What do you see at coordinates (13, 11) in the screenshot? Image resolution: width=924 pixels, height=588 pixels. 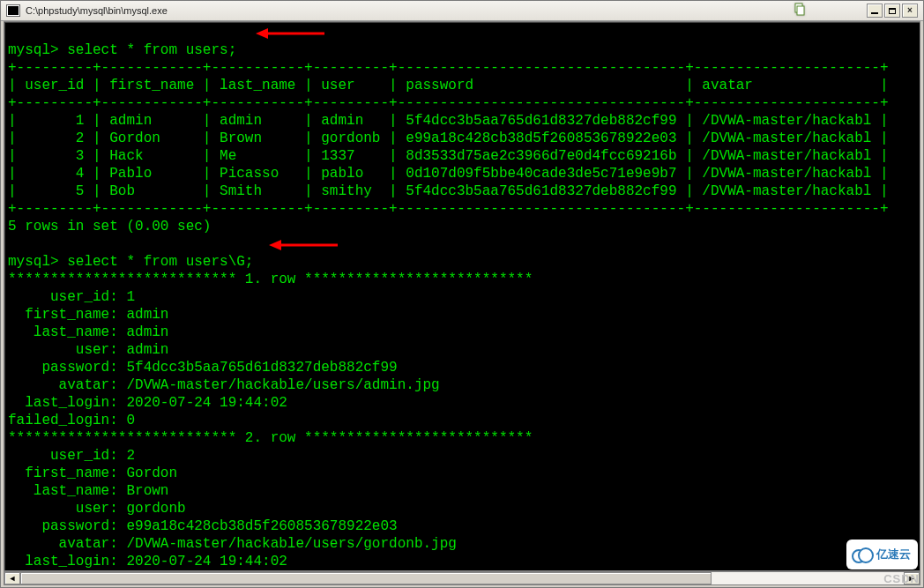 I see `cmd-icon` at bounding box center [13, 11].